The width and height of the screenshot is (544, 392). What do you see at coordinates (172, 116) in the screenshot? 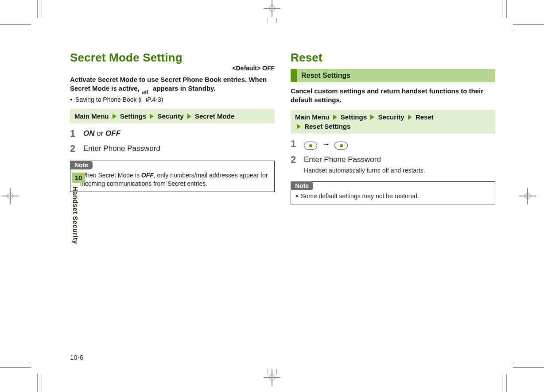
I see `breadcrumb-secret: Main Menu Settings Security Secret Mode` at bounding box center [172, 116].